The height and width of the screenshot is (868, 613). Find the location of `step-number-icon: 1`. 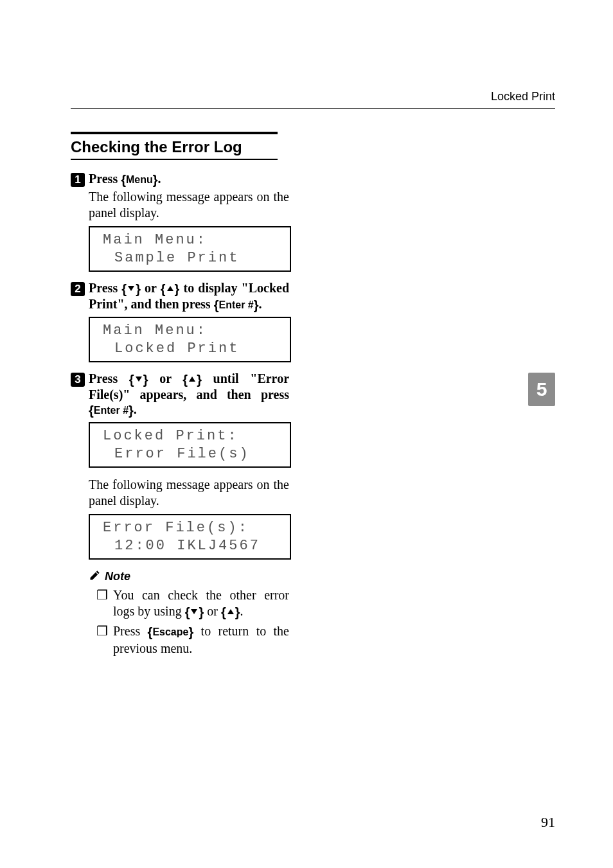

step-number-icon: 1 is located at coordinates (78, 180).